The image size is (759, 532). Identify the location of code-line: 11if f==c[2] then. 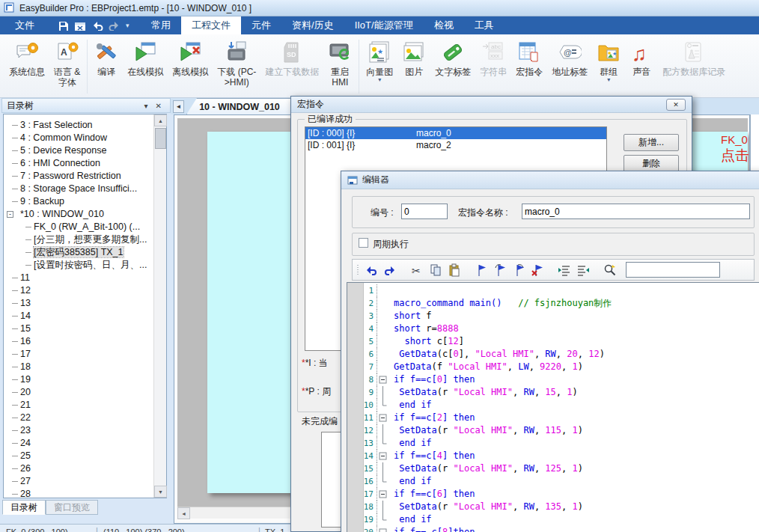
(553, 418).